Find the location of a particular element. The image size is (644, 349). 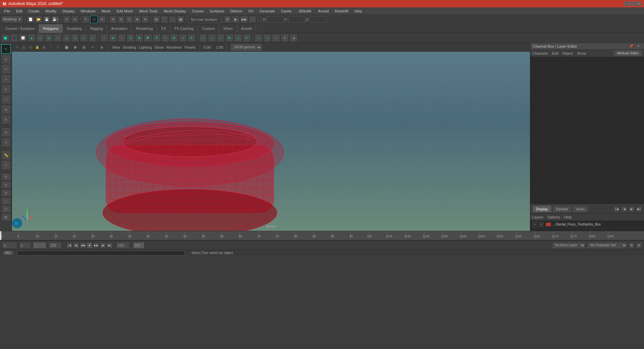

menu-mesh-tools: Mesh Tools is located at coordinates (148, 11).